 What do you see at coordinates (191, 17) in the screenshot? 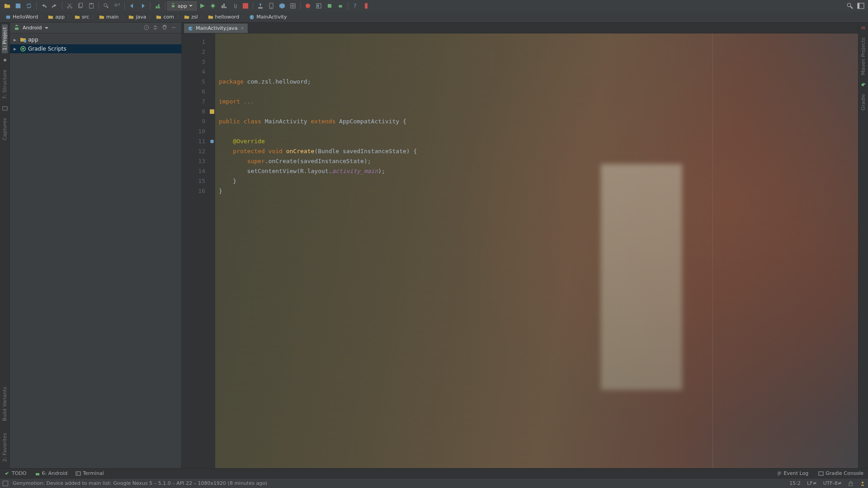
I see `breadcrumb-item: zsl` at bounding box center [191, 17].